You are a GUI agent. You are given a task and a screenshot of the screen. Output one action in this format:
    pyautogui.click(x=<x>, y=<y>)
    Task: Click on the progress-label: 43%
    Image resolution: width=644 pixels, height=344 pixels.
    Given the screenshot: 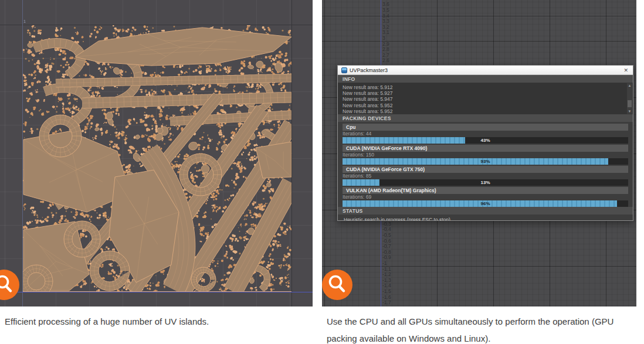 What is the action you would take?
    pyautogui.click(x=486, y=141)
    